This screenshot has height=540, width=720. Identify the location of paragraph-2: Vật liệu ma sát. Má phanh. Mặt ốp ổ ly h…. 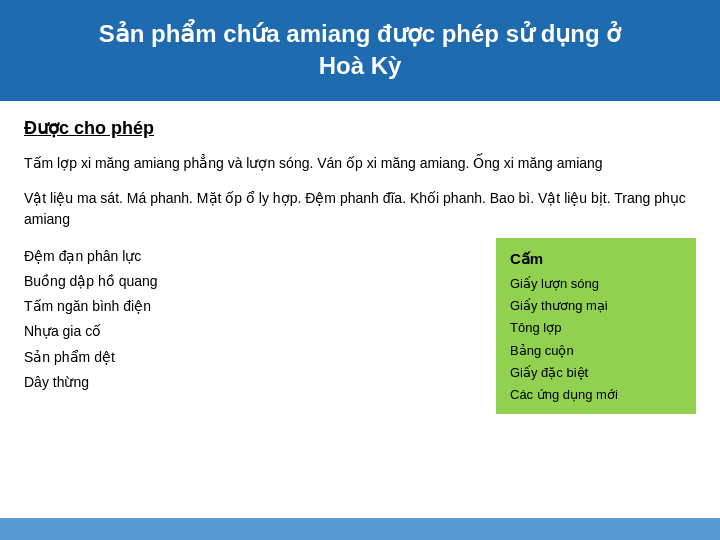
(360, 209).